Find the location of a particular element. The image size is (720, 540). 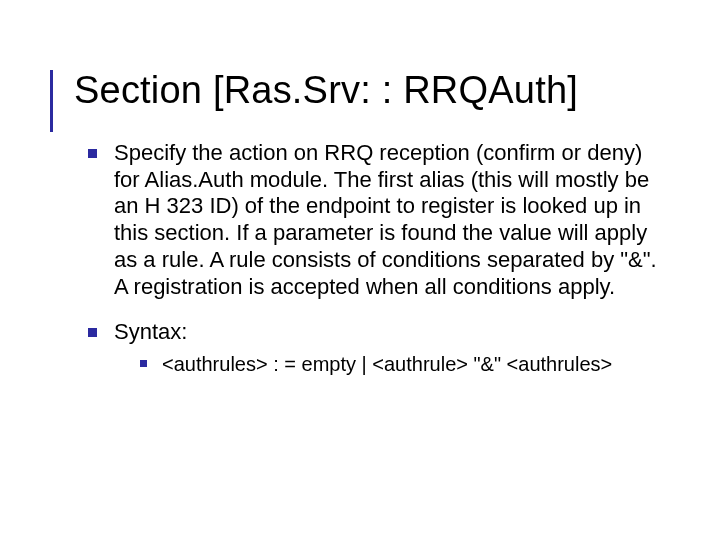

slide-title: Section [Ras.Srv: : RRQAuth] is located at coordinates (372, 91).